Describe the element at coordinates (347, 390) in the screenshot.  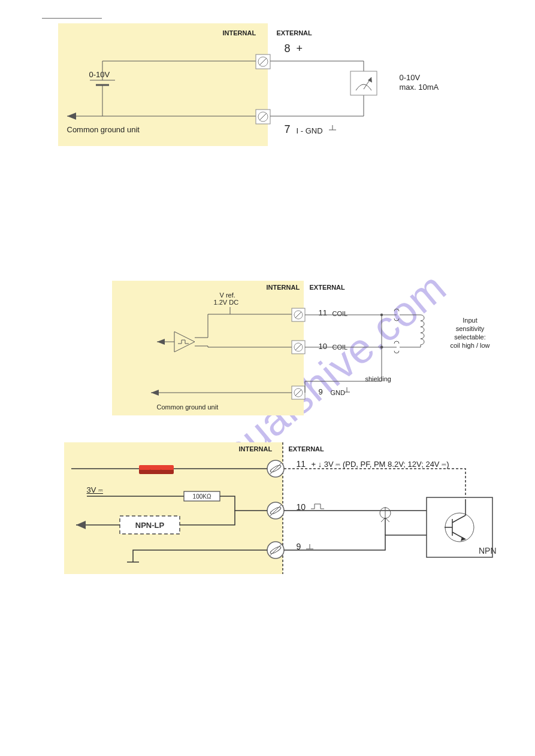
I see `fig2-ground-icon` at that location.